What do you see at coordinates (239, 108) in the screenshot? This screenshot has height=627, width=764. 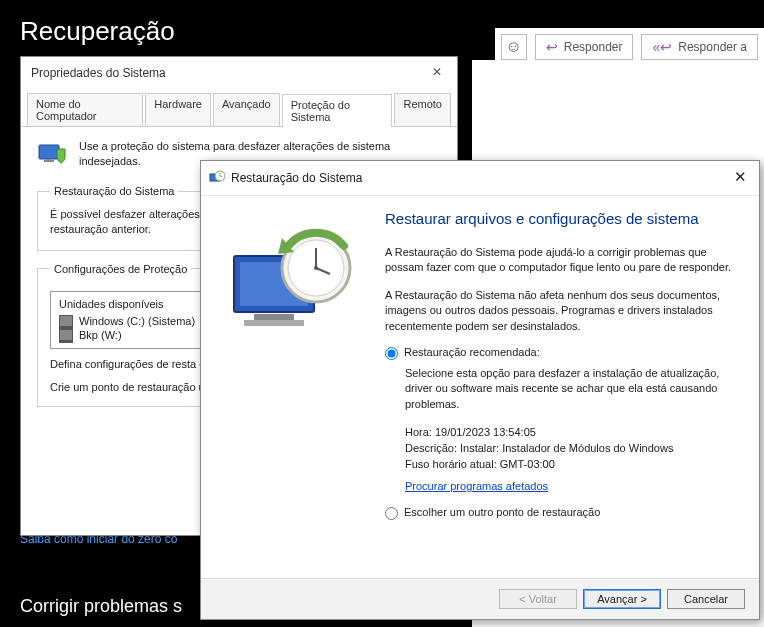 I see `tab-bar: Nome do Computador Hardware Avançado Pro…` at bounding box center [239, 108].